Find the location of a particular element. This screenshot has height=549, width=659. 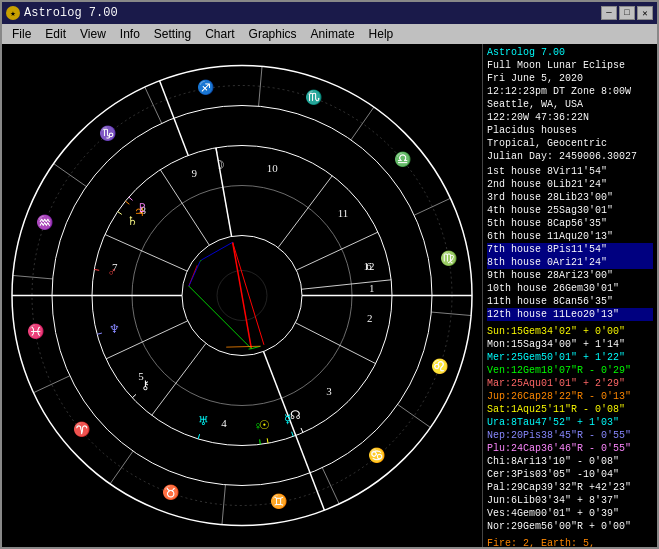

maximize-button: □ is located at coordinates (627, 13).